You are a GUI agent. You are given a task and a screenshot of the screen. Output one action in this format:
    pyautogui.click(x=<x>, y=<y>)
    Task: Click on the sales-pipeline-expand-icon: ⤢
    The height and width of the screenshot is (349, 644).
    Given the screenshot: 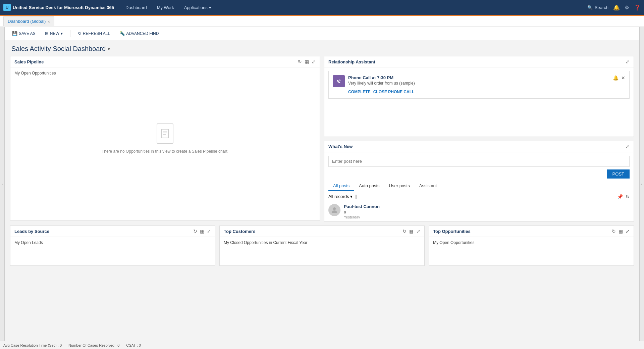 What is the action you would take?
    pyautogui.click(x=314, y=62)
    